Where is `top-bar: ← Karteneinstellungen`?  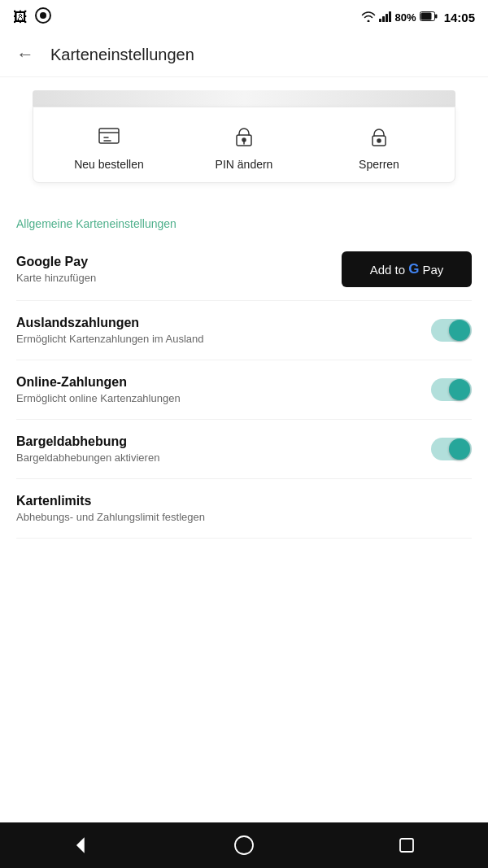 top-bar: ← Karteneinstellungen is located at coordinates (244, 55).